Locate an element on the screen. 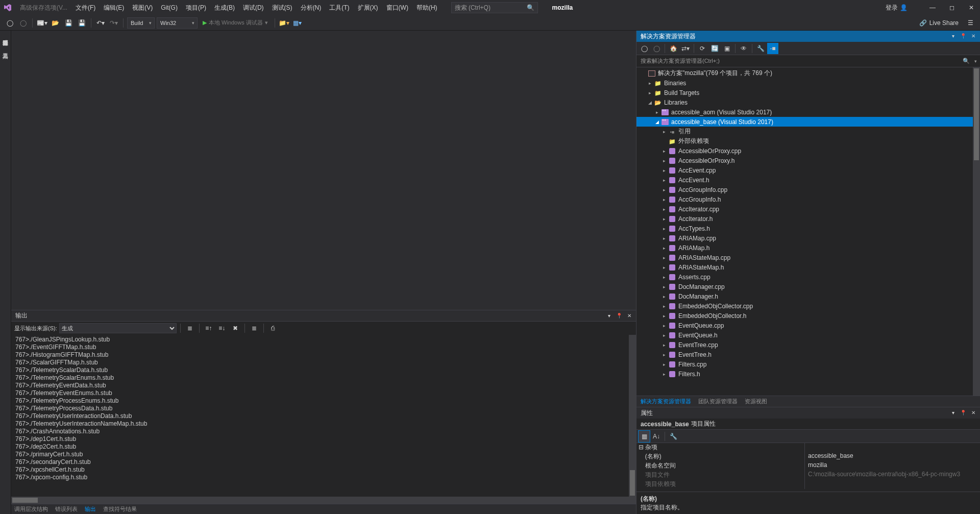  props-dropdown-icon: ▾ is located at coordinates (953, 412).